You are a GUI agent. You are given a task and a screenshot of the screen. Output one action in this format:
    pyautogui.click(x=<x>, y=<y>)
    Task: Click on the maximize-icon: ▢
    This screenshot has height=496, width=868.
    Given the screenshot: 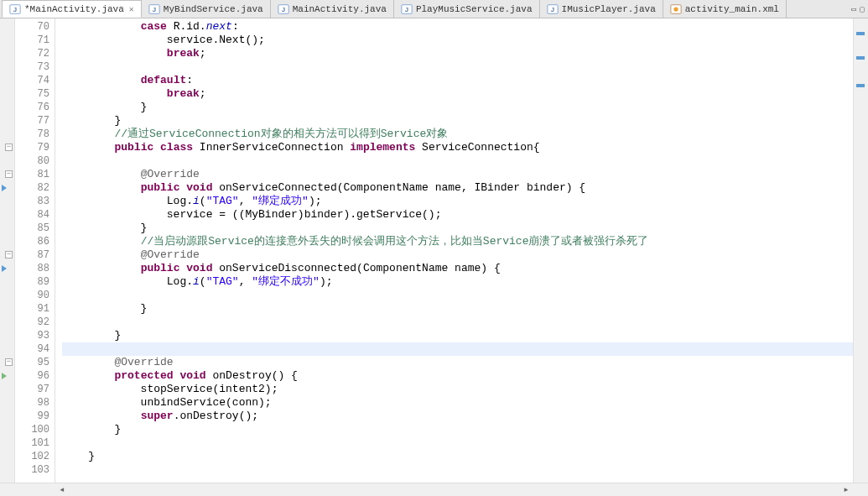 What is the action you would take?
    pyautogui.click(x=862, y=9)
    